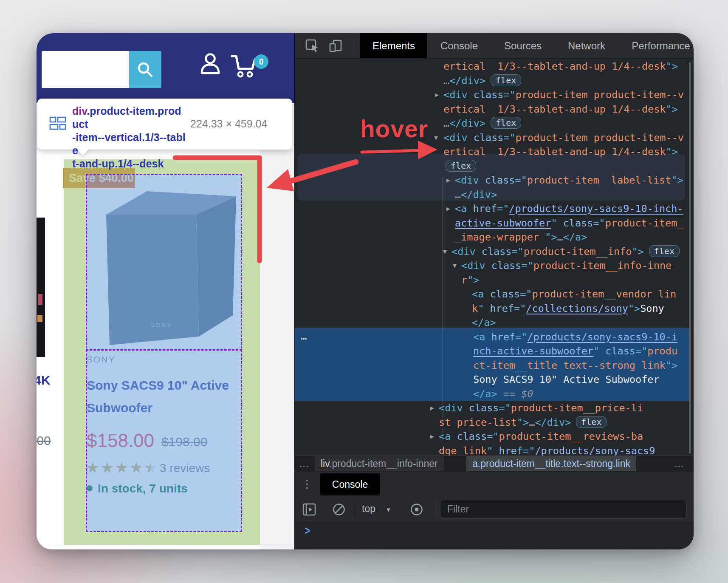 This screenshot has height=583, width=728. Describe the element at coordinates (244, 66) in the screenshot. I see `cart-icon` at that location.